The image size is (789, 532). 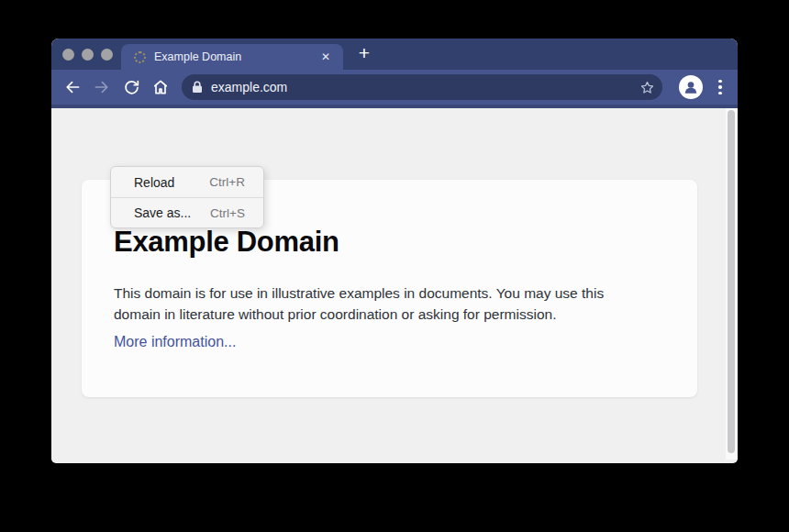 I want to click on window-minimize-button, so click(x=88, y=55).